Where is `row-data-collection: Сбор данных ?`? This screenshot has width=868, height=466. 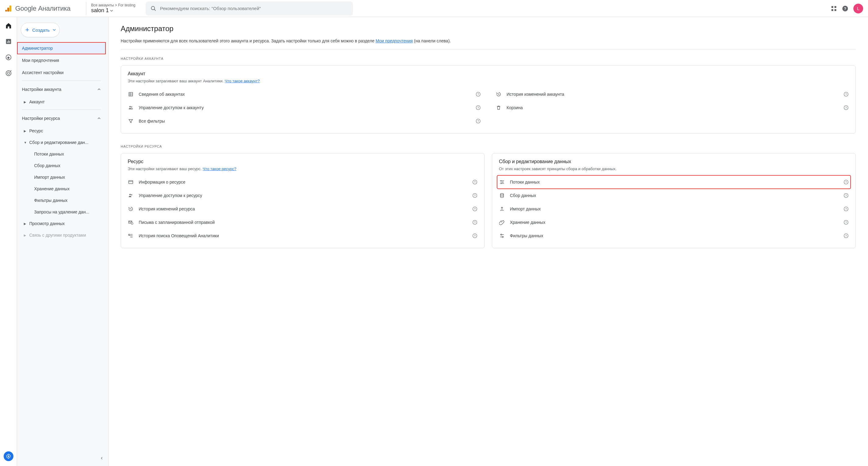
row-data-collection: Сбор данных ? is located at coordinates (674, 196).